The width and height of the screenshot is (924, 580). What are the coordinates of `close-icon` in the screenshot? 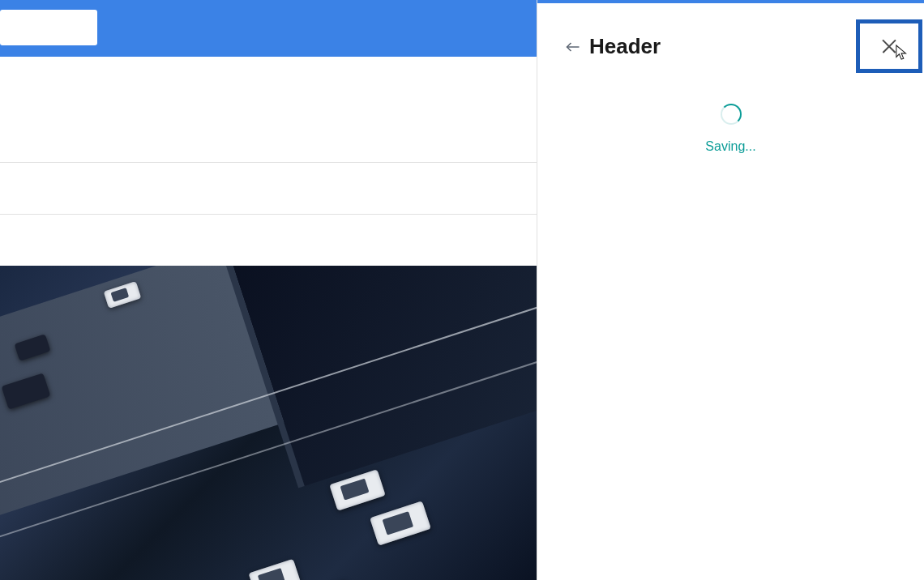 It's located at (889, 46).